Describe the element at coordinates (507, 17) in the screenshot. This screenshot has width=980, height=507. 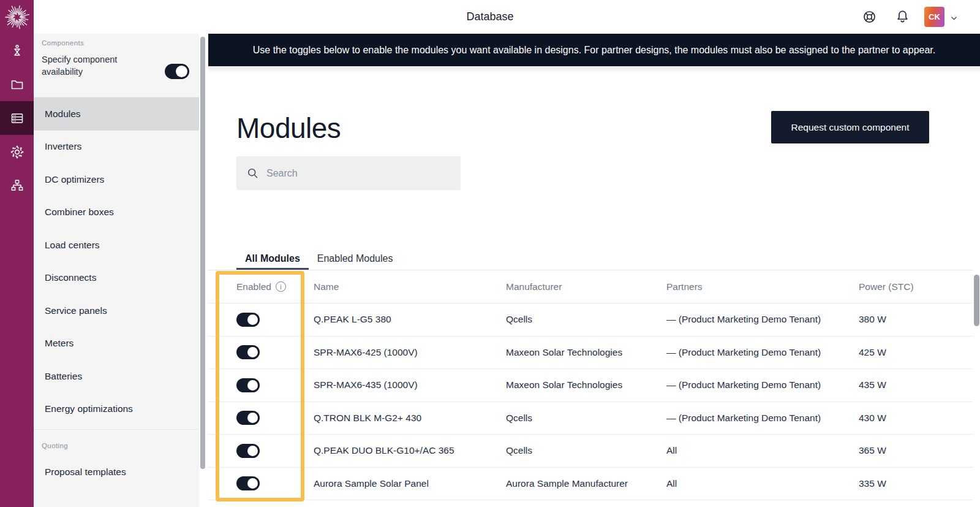
I see `top-bar: Database CK` at that location.